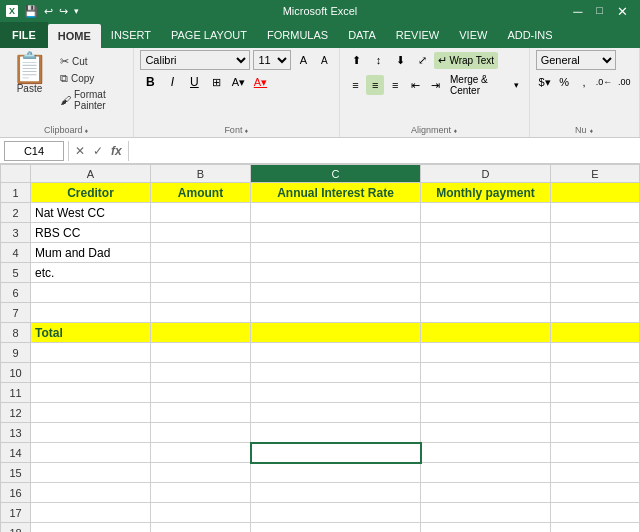  I want to click on increase-decimal-btn: .00, so click(624, 82).